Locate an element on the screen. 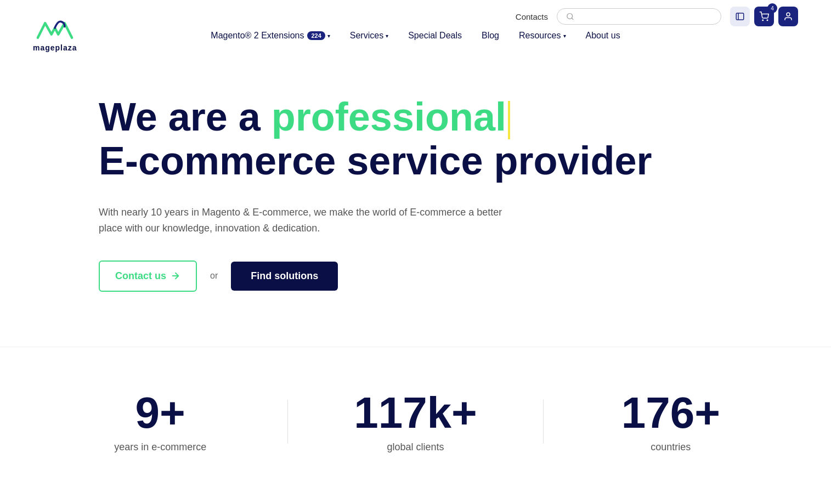  nav-item-special-deals: Special Deals is located at coordinates (435, 36).